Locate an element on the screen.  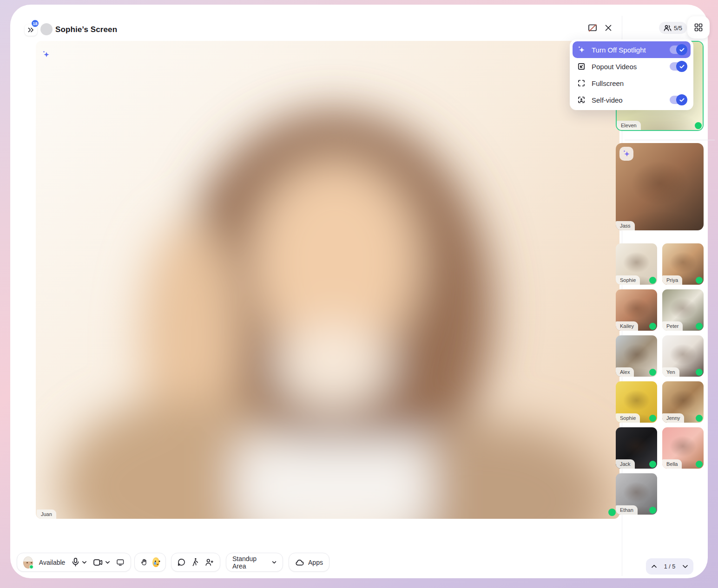
whiteboard-off-icon is located at coordinates (593, 28).